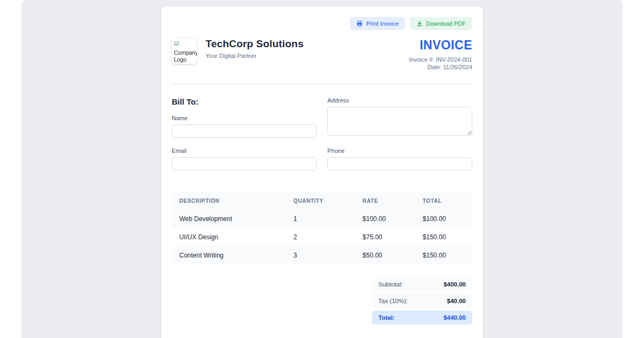  What do you see at coordinates (422, 318) in the screenshot?
I see `grand-total-row: Total: $440.00` at bounding box center [422, 318].